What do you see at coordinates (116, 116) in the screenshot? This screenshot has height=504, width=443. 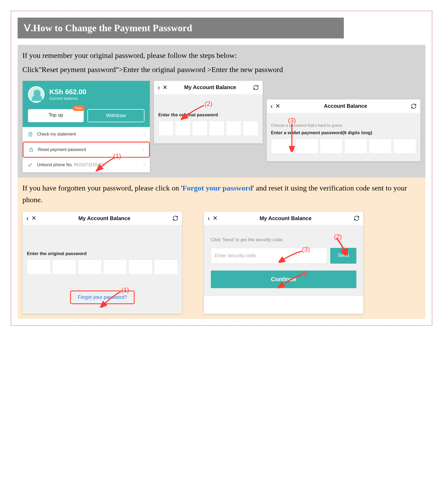 I see `withdraw-button: Withdraw` at bounding box center [116, 116].